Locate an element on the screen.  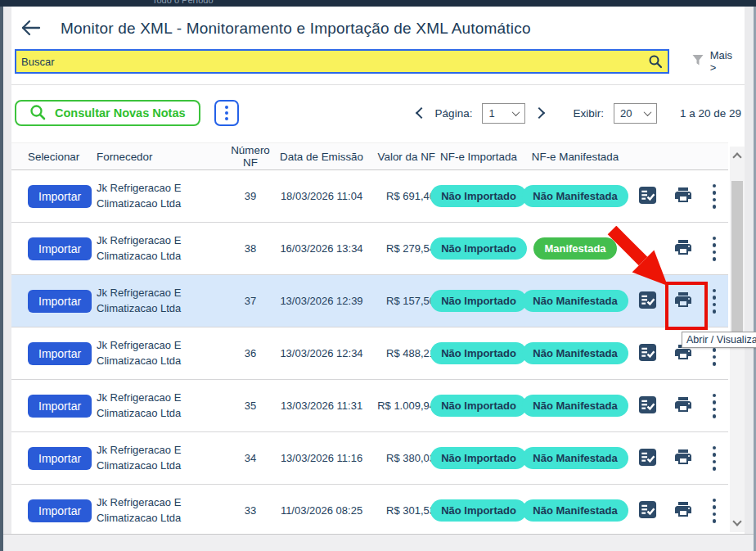
page-label: Página: is located at coordinates (454, 113).